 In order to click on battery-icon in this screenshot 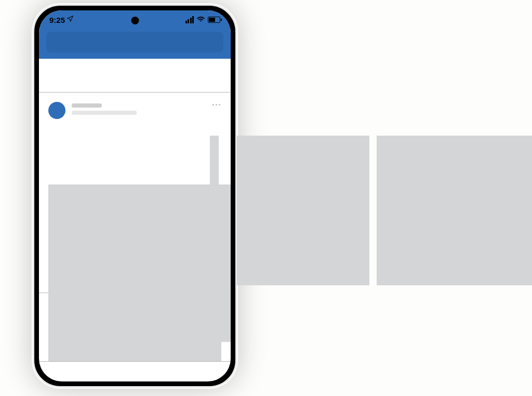, I will do `click(214, 20)`.